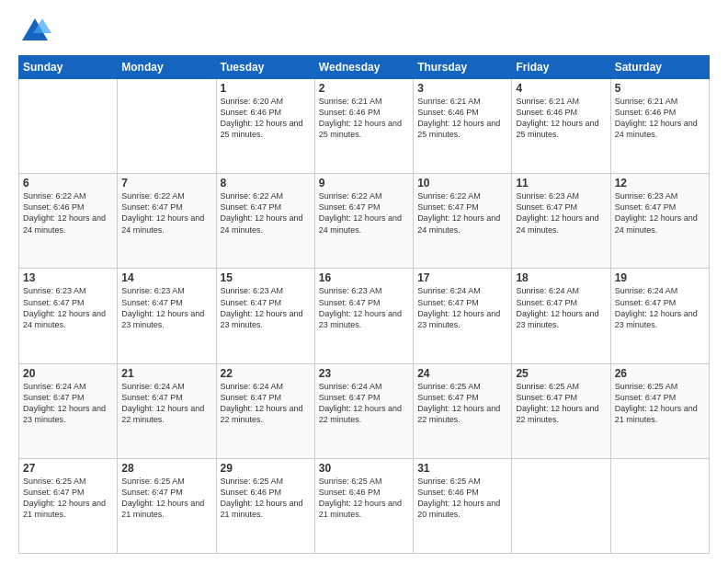 The height and width of the screenshot is (563, 728). I want to click on day-number: 30, so click(364, 468).